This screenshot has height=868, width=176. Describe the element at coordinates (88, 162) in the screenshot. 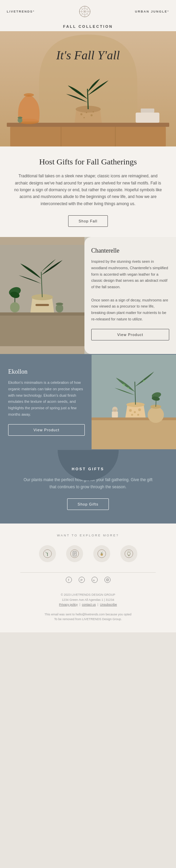

I see `intro-heading: Host Gifts for Fall Gatherings` at that location.